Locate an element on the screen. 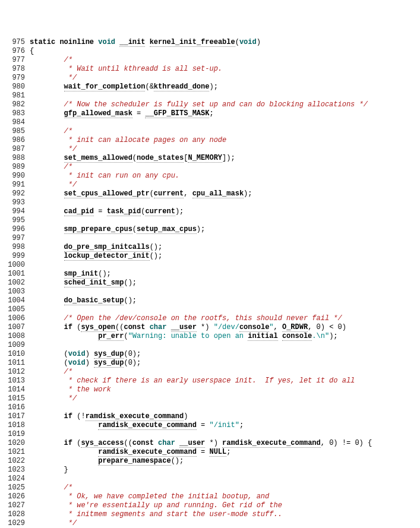 The height and width of the screenshot is (528, 420). line-number: 975 is located at coordinates (16, 43).